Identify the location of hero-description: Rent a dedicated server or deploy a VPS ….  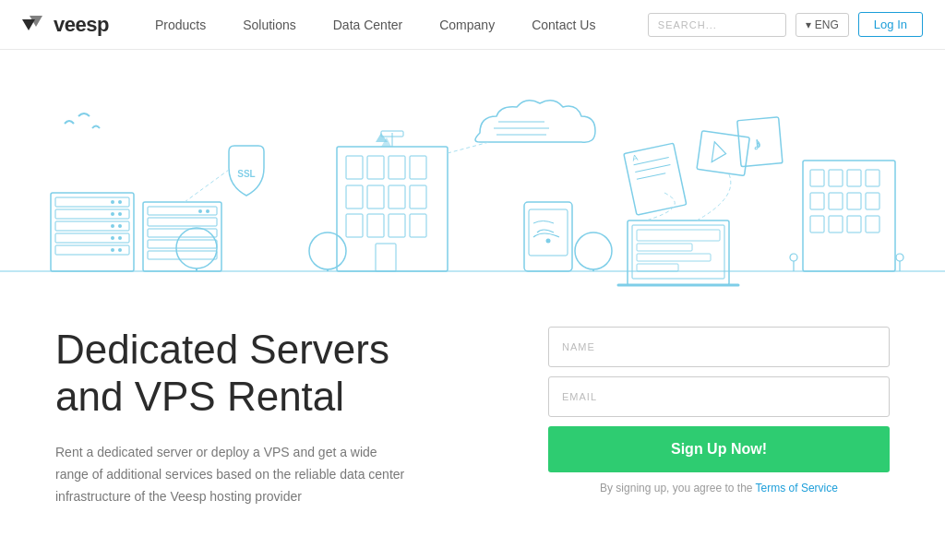
(231, 474).